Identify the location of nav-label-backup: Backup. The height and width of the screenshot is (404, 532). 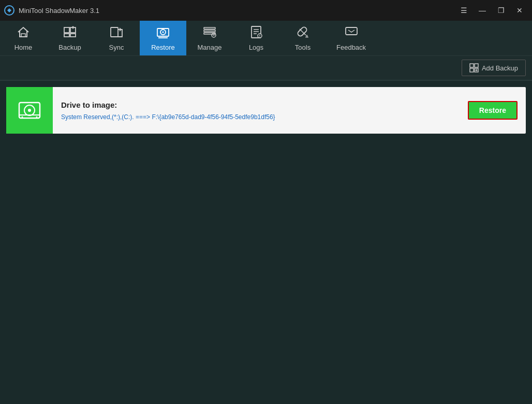
(69, 48).